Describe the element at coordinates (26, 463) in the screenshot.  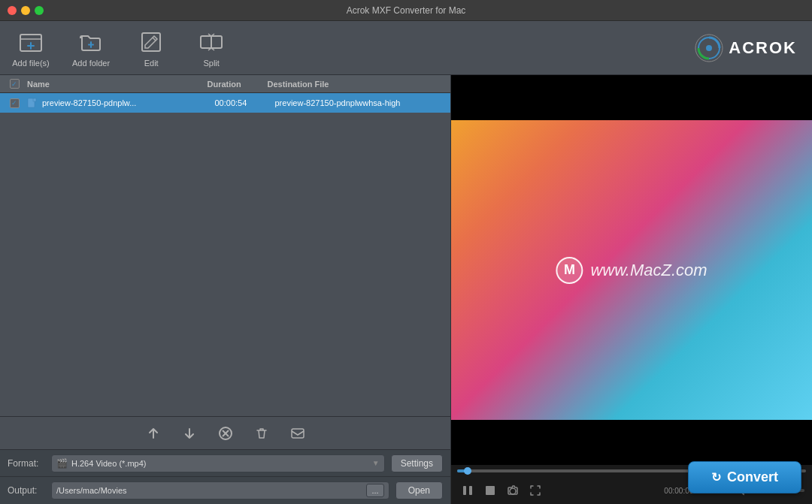
I see `format-label: Format:` at that location.